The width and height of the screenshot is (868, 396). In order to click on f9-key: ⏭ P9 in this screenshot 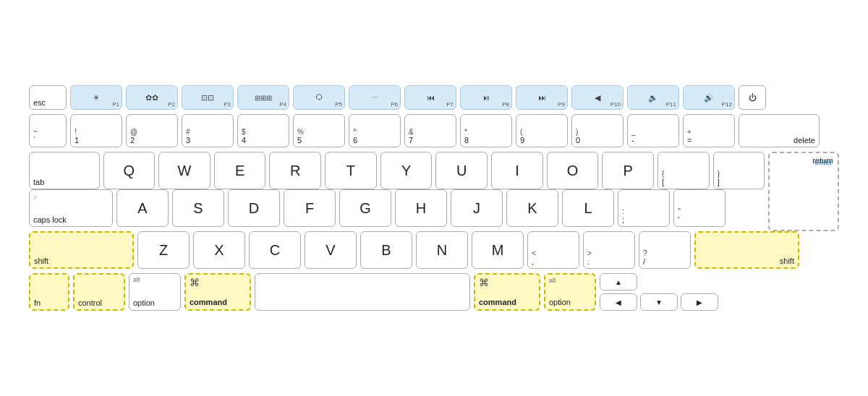, I will do `click(542, 98)`.